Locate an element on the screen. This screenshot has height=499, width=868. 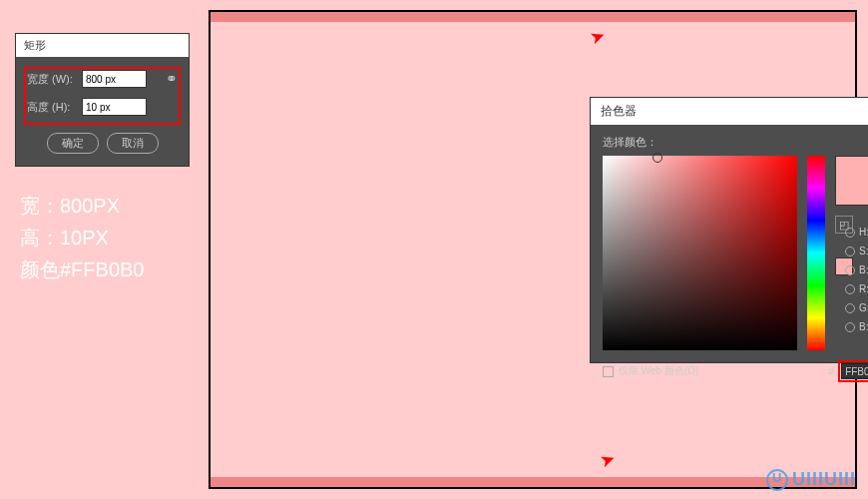
height-input is located at coordinates (114, 107).